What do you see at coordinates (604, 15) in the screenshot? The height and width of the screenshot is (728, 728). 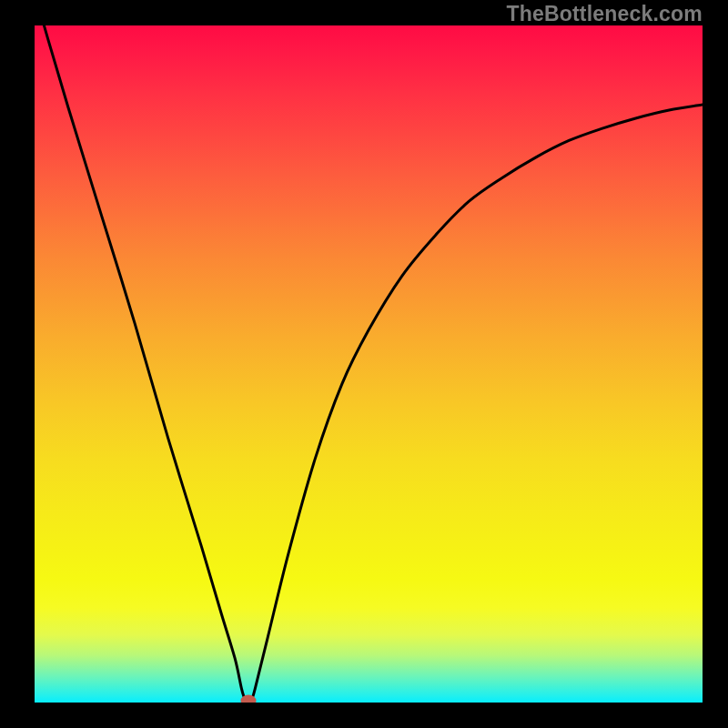 I see `attribution-text: TheBottleneck.com` at bounding box center [604, 15].